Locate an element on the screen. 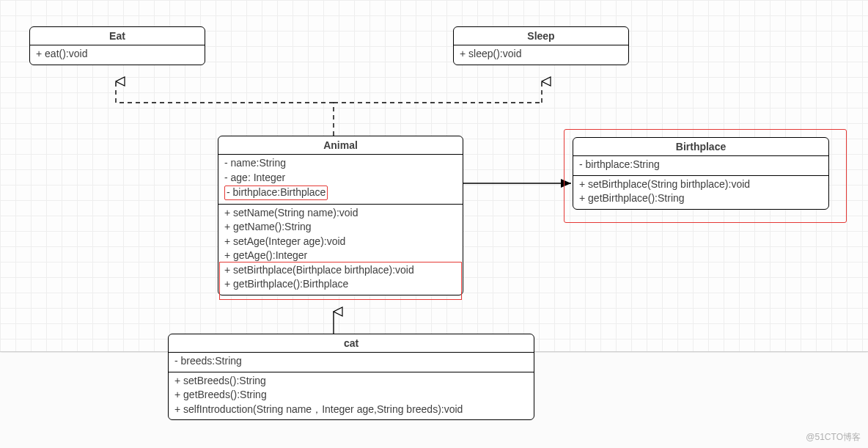 This screenshot has height=448, width=868. method-row: + setBirthplace(Birthplace birthplace):v… is located at coordinates (340, 271).